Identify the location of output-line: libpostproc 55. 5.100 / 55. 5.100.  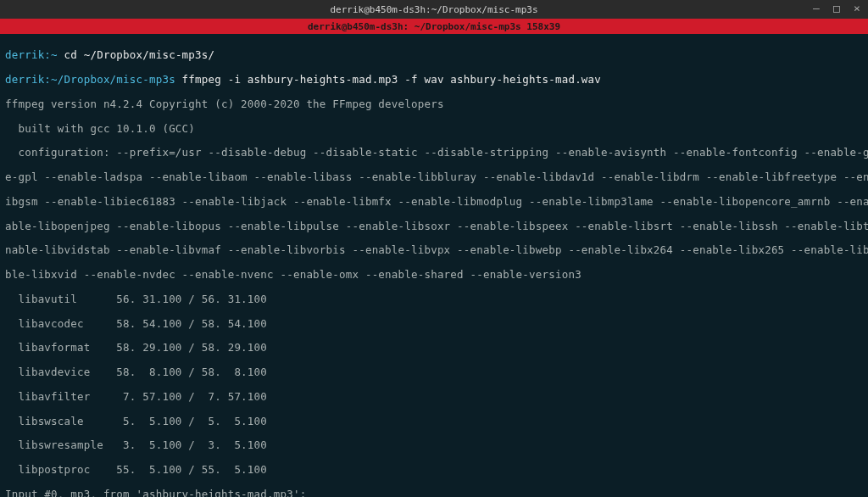
(434, 470).